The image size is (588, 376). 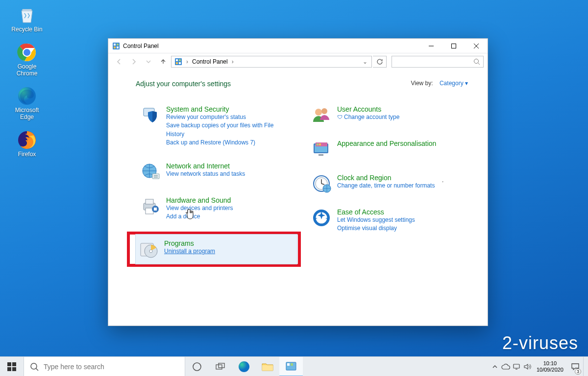 What do you see at coordinates (386, 186) in the screenshot?
I see `category-sublink: Change date, time or number formats` at bounding box center [386, 186].